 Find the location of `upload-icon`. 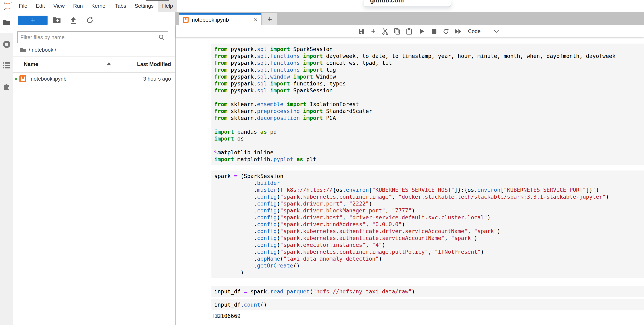

upload-icon is located at coordinates (73, 21).